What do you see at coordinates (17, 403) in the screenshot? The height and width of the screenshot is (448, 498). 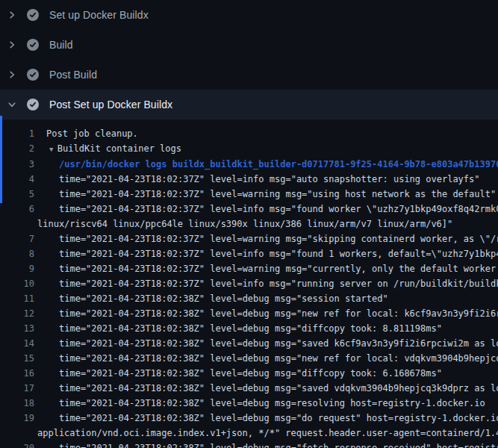 I see `log-line-number: 18` at bounding box center [17, 403].